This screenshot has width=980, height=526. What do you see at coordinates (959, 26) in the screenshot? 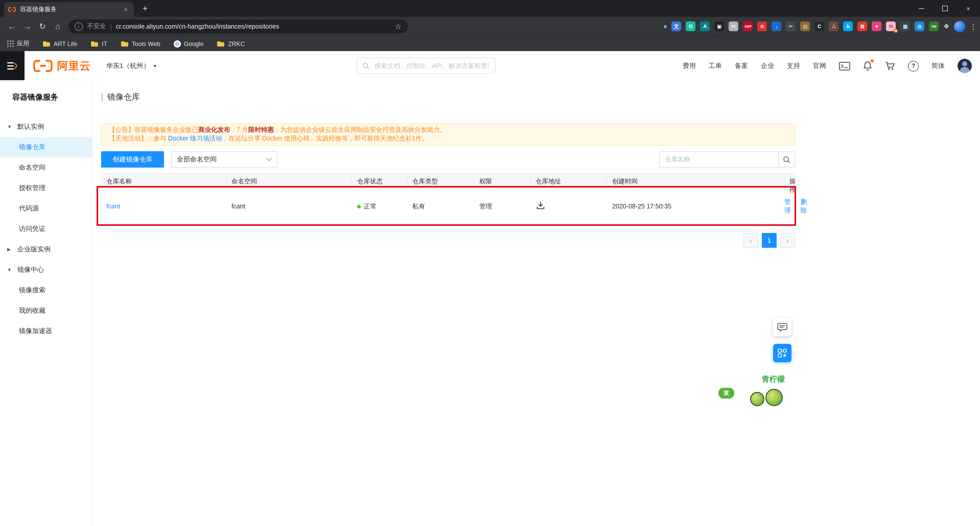
I see `browser-profile-avatar` at bounding box center [959, 26].